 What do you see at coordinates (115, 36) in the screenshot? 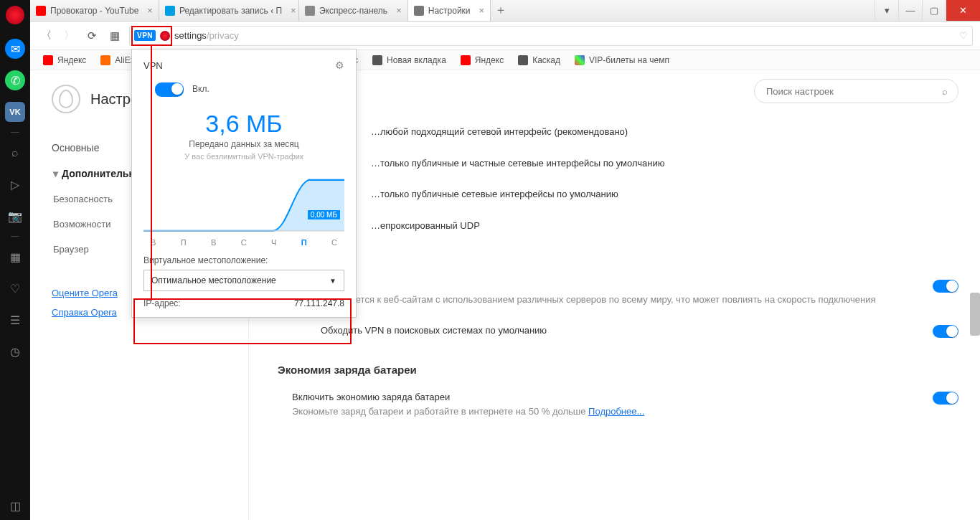
I see `speed-dial-button: ▦` at bounding box center [115, 36].